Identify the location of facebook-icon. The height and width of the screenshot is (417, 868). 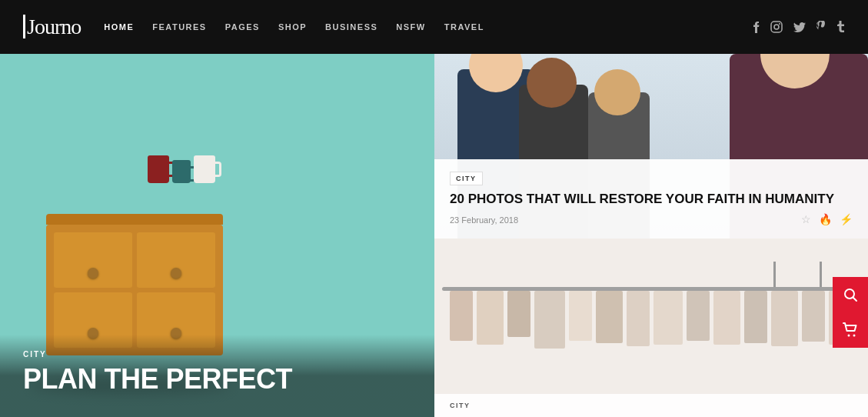
(757, 27).